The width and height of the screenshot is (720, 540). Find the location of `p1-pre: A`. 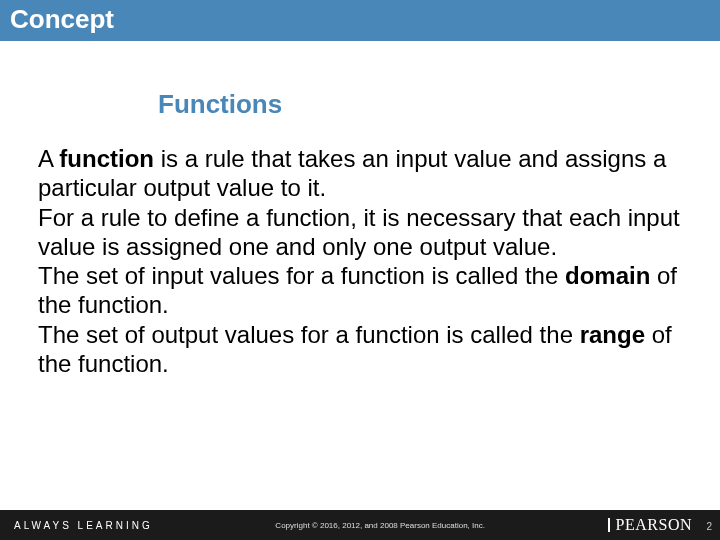

p1-pre: A is located at coordinates (48, 158).